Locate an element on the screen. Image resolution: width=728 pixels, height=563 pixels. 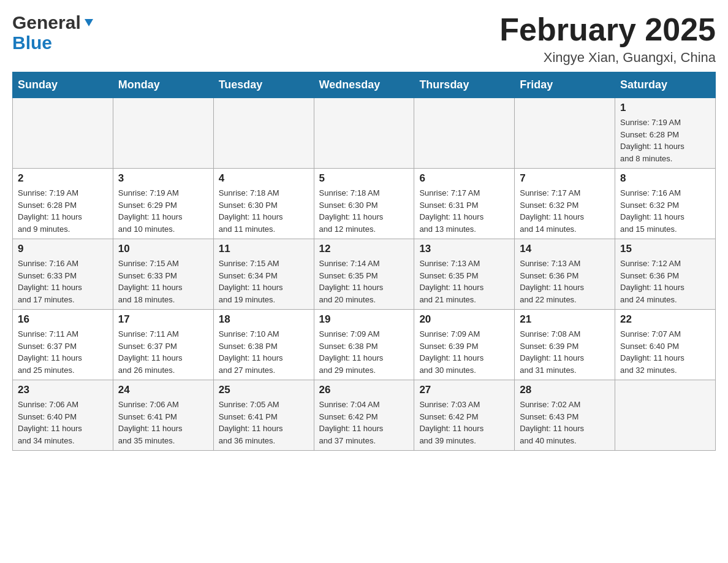
calendar-week-row: 1Sunrise: 7:19 AMSunset: 6:28 PMDaylight… is located at coordinates (364, 134).